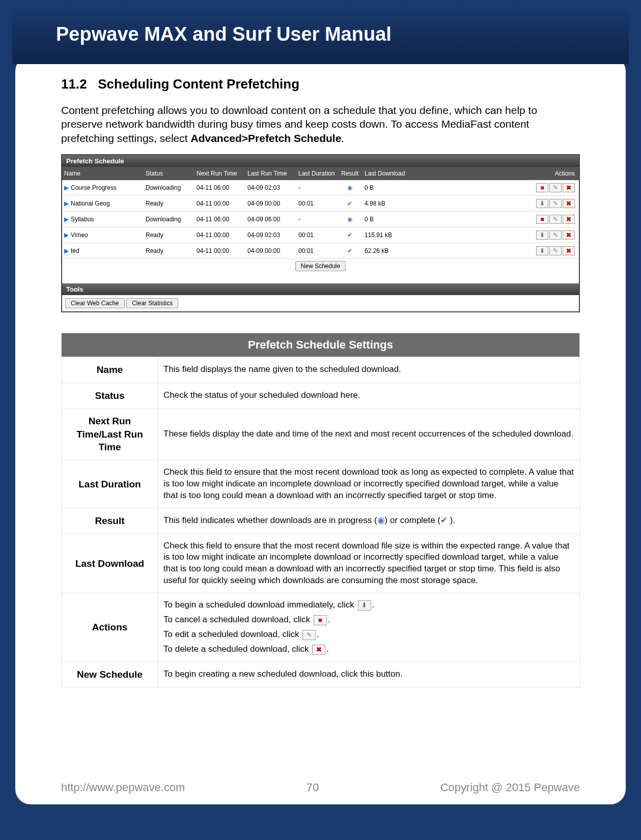 Image resolution: width=641 pixels, height=840 pixels. What do you see at coordinates (321, 484) in the screenshot?
I see `settings-row-duration: Last Duration Check this field to ensure…` at bounding box center [321, 484].